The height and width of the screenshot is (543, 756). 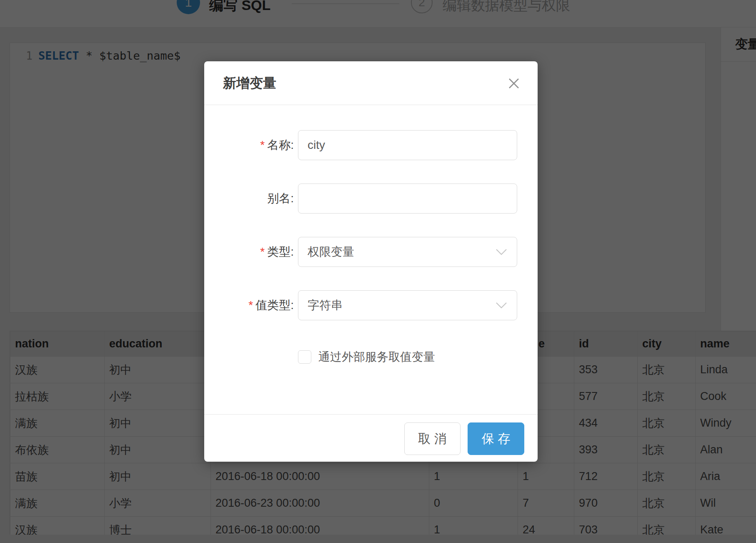 What do you see at coordinates (371, 83) in the screenshot?
I see `modal-header: 新增变量` at bounding box center [371, 83].